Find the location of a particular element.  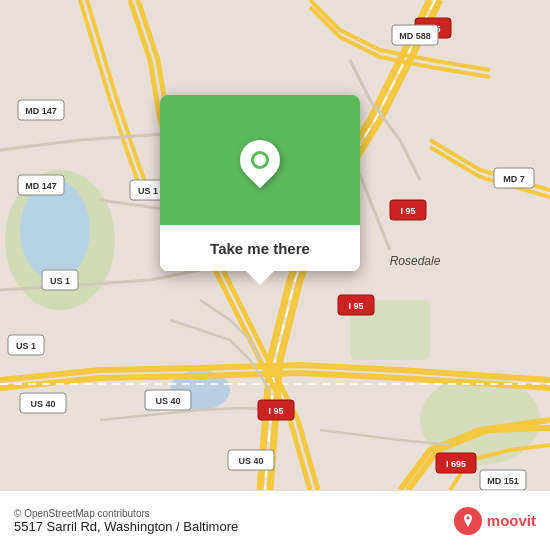

moovit-brand-name: moovit is located at coordinates (512, 520).